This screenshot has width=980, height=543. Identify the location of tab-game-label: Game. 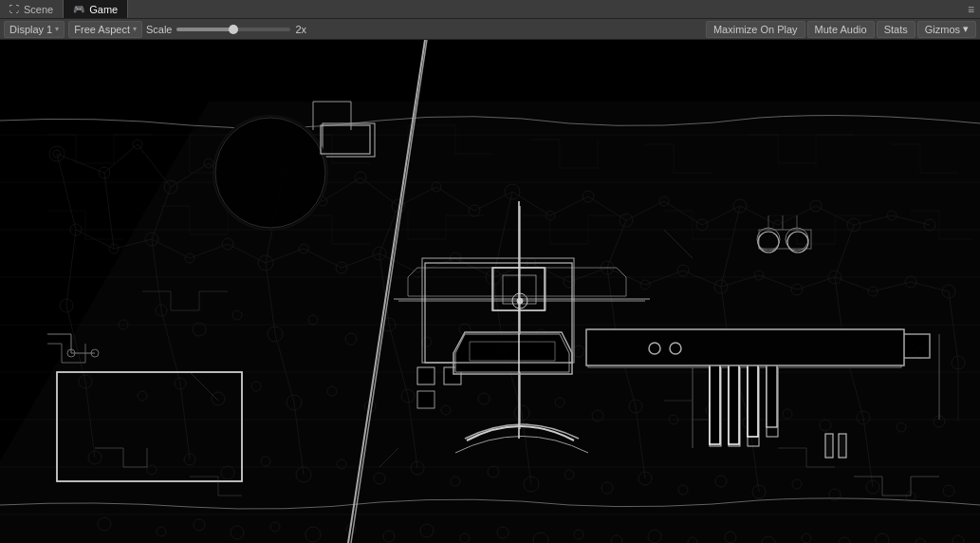
(103, 9).